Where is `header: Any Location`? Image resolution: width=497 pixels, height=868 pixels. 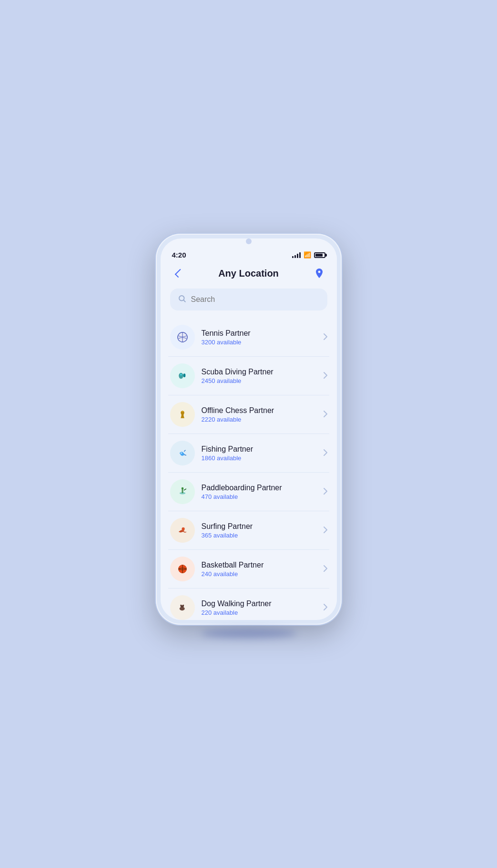 header: Any Location is located at coordinates (249, 274).